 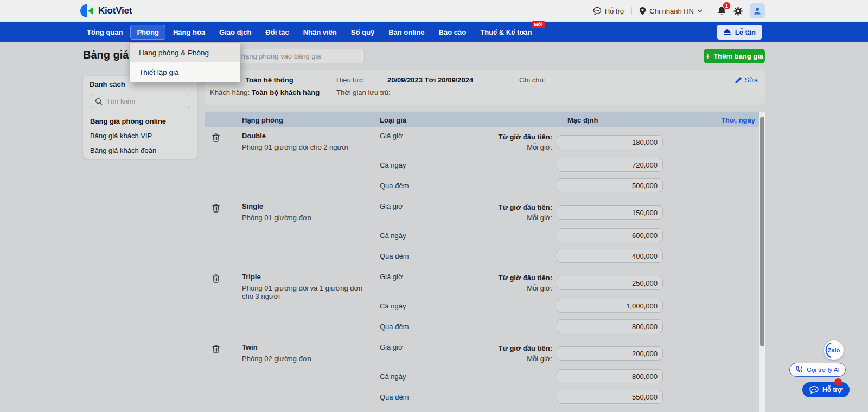 I want to click on room-name: Triple, so click(x=311, y=276).